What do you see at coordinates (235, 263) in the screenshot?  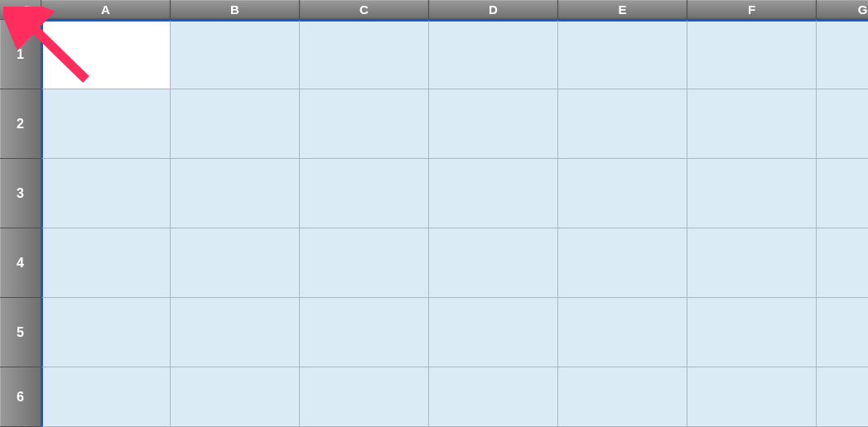 I see `cell-B4` at bounding box center [235, 263].